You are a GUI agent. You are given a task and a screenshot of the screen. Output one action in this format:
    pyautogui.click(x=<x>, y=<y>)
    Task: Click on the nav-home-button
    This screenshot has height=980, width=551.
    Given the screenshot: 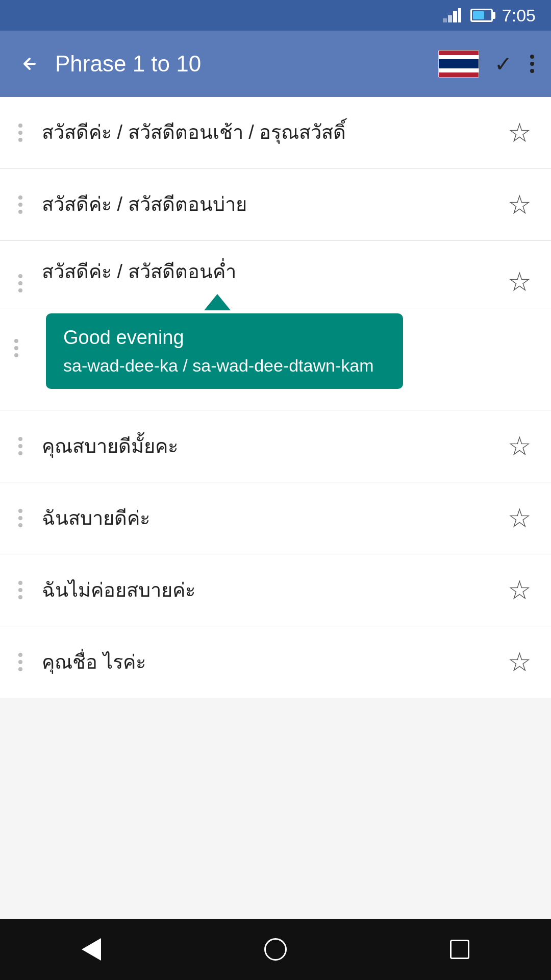 What is the action you would take?
    pyautogui.click(x=276, y=949)
    